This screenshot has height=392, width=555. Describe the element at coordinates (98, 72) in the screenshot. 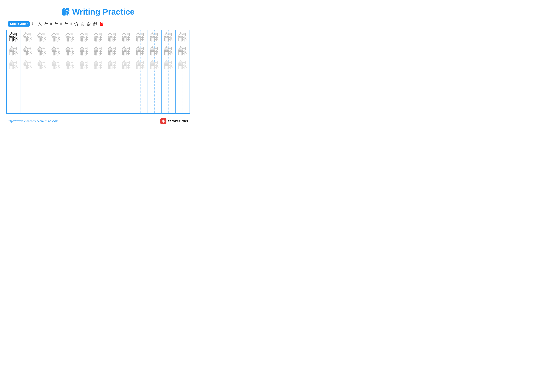

I see `practice-grid: 龣 龣 龣 龣 龣 龣 龣 龣 龣 龣 龣 龣 龣 龣 龣 龣 龣 龣 龣 龣 …` at that location.